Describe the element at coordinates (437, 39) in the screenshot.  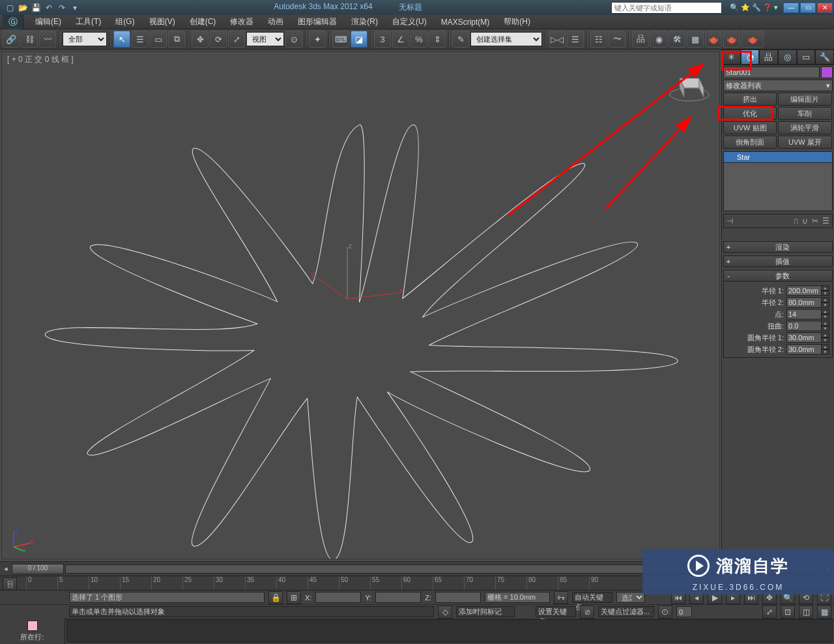
I see `spinner-snap-icon: ⇕` at that location.